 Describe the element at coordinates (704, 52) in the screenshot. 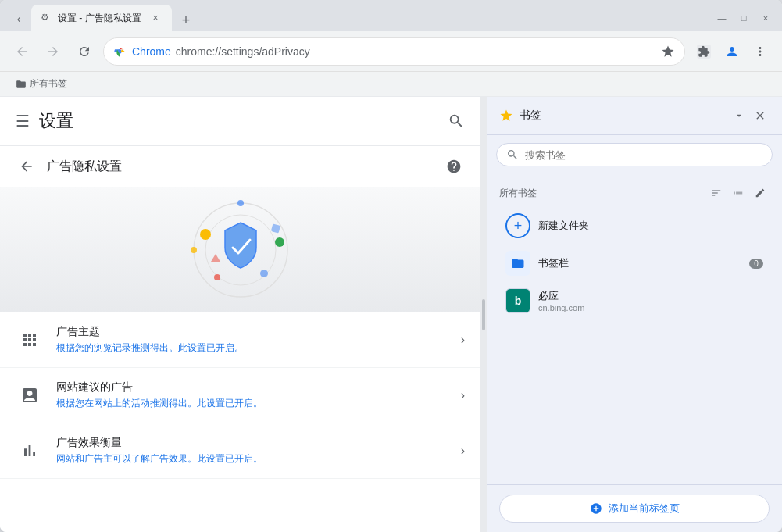

I see `puzzle-icon` at that location.